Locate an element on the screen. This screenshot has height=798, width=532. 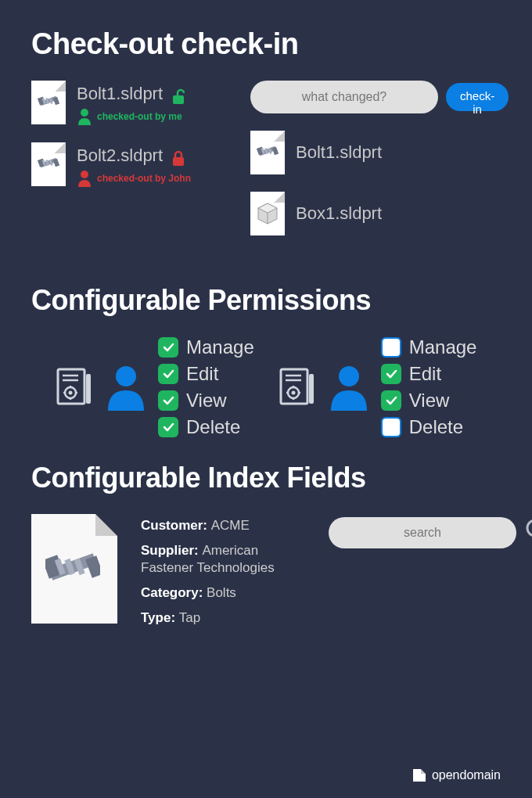
unlock-icon is located at coordinates (178, 96).